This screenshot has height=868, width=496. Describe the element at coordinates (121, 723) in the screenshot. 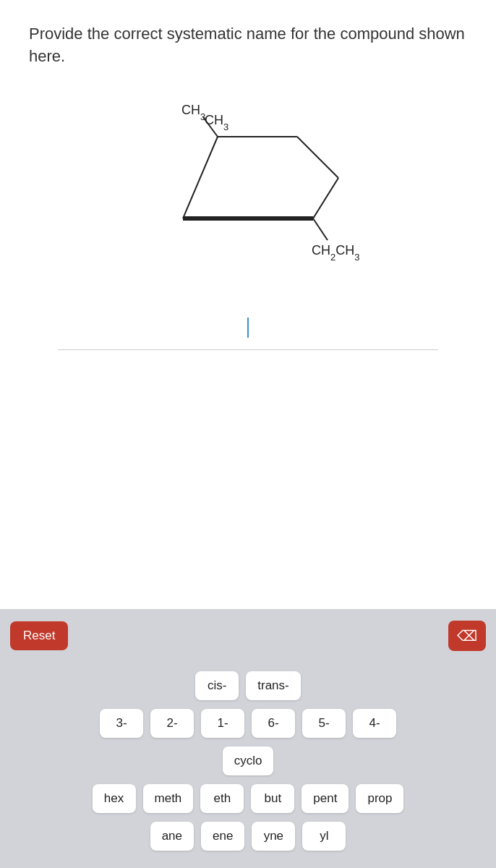

I see `key-3: 3-` at that location.